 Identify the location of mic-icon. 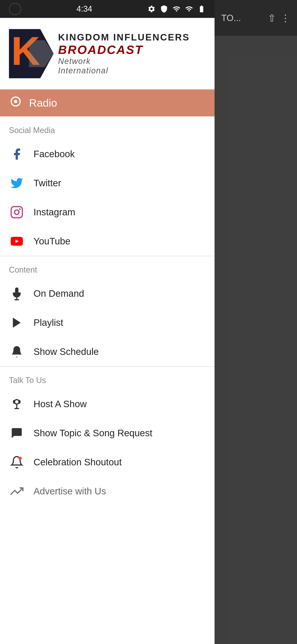
(17, 294).